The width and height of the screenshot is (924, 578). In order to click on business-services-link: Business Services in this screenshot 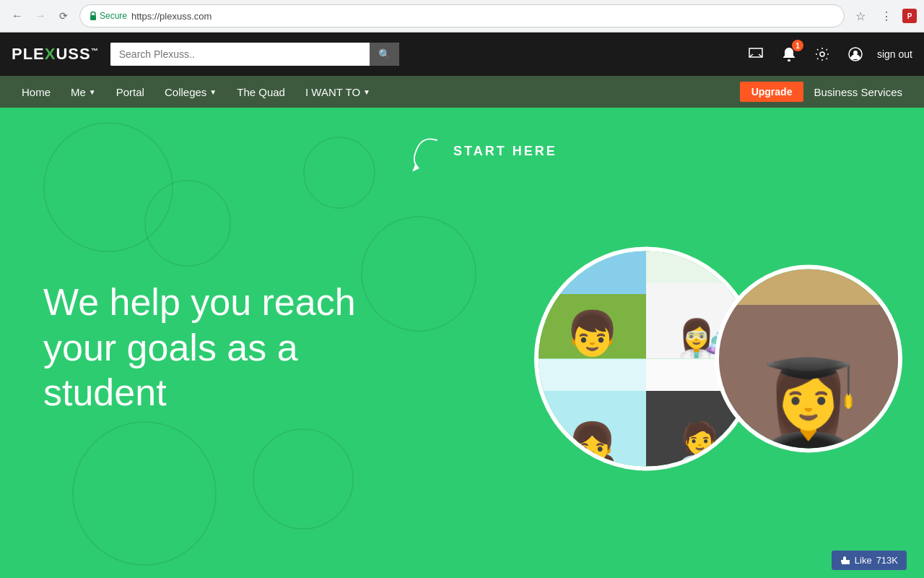, I will do `click(858, 92)`.